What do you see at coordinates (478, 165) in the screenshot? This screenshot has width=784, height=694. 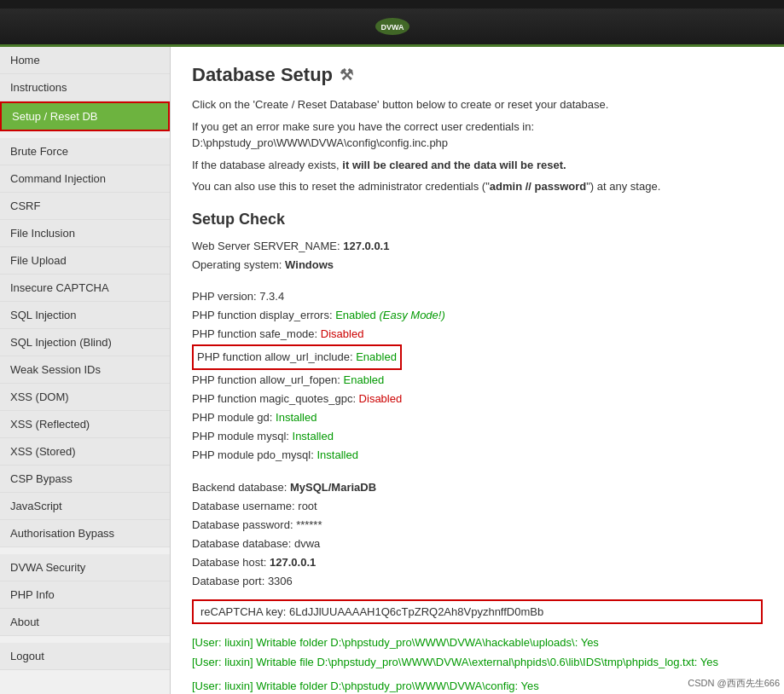 I see `intro-line-3: If the database already exists, it will …` at bounding box center [478, 165].